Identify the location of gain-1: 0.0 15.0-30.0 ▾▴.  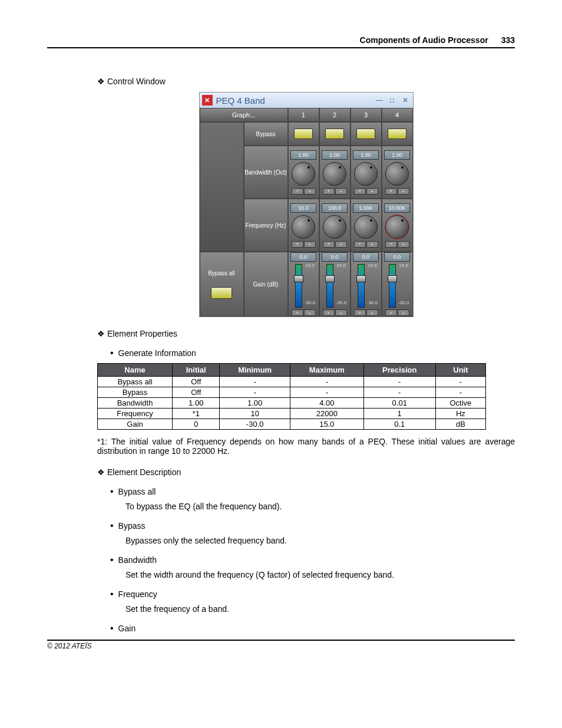
(304, 284).